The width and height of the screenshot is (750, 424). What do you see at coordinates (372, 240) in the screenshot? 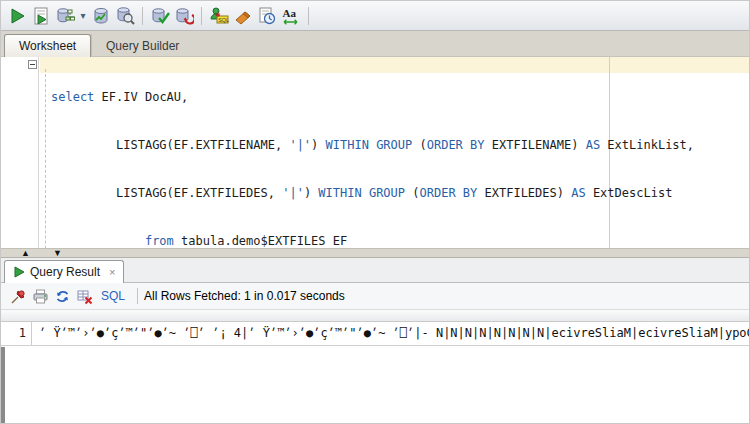
I see `code-line: from tabula.demo$EXTFILES EF` at bounding box center [372, 240].